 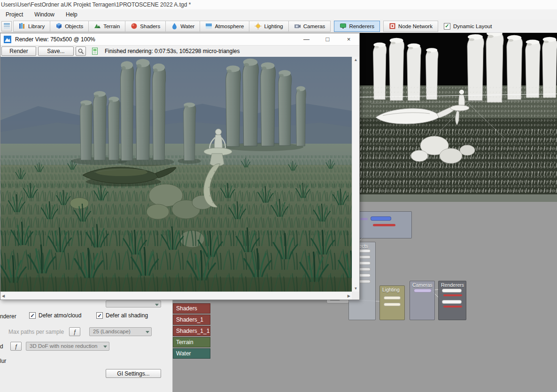 I want to click on tab-lighting: Lighting, so click(x=269, y=26).